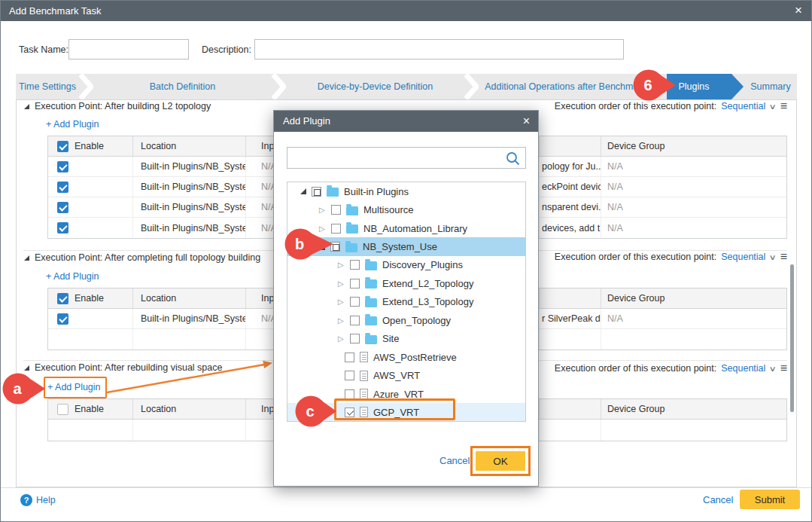 This screenshot has height=522, width=812. I want to click on tree-item-label: AWS_VRT, so click(397, 375).